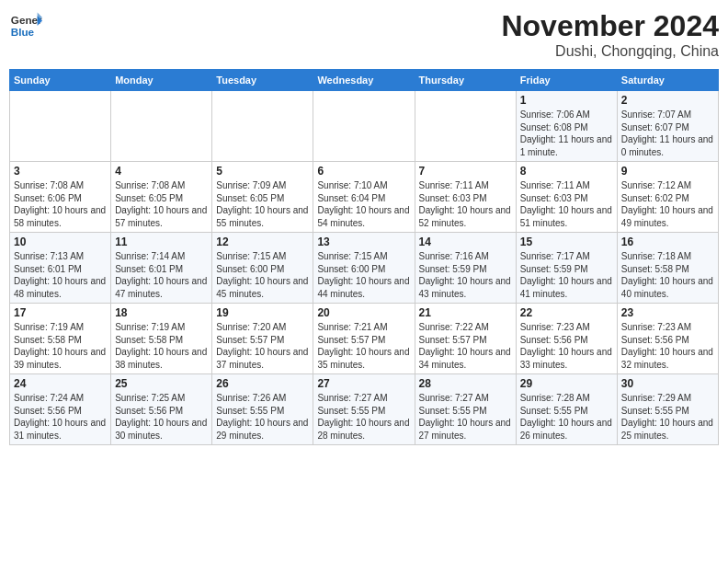 This screenshot has width=728, height=563. Describe the element at coordinates (566, 197) in the screenshot. I see `calendar-cell: 8Sunrise: 7:11 AM Sunset: 6:03 PM Daylig…` at that location.